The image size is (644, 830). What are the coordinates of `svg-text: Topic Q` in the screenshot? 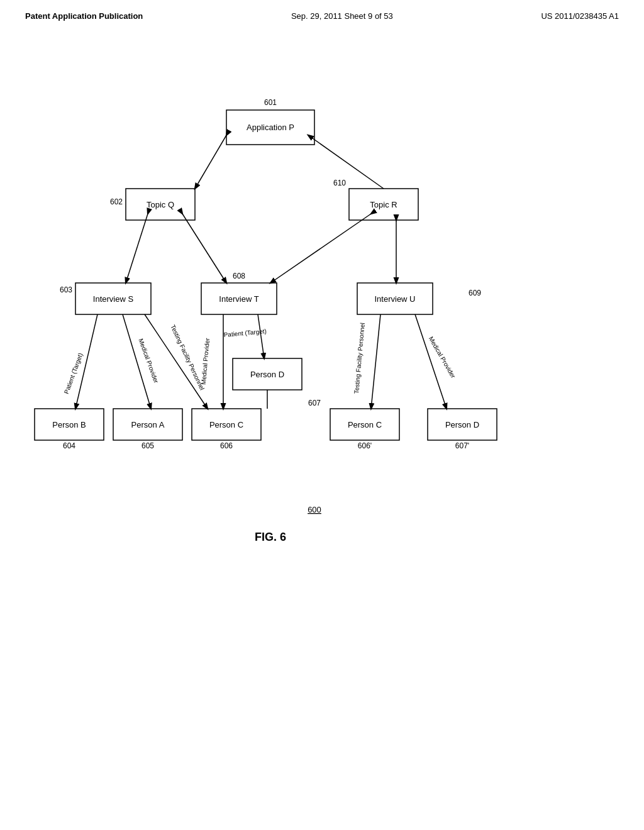 It's located at (160, 205).